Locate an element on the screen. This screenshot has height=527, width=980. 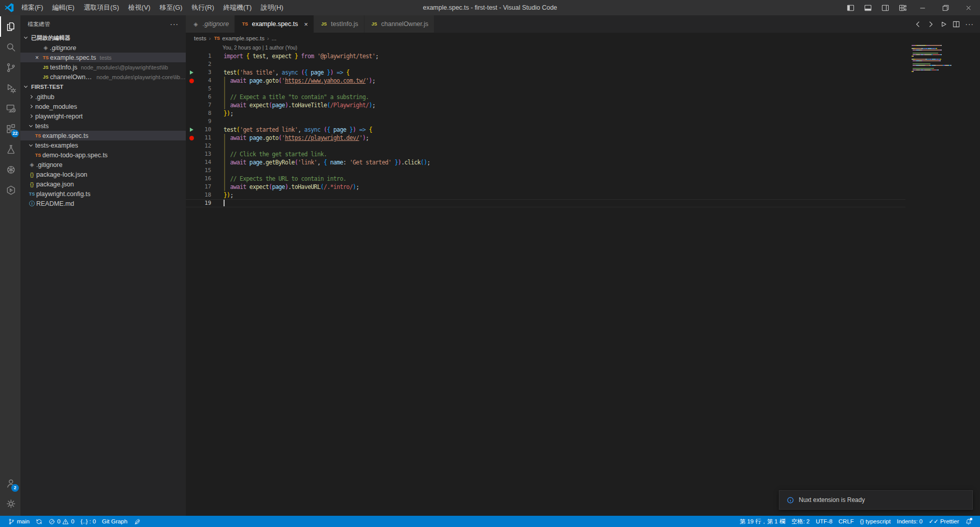
codelens-blame: You, 2 hours ago | 1 author (You) is located at coordinates (546, 48).